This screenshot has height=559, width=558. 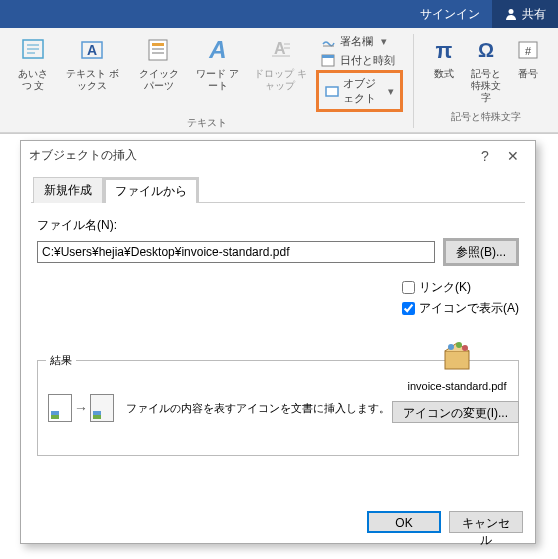 I want to click on help-button: ?, so click(x=485, y=156).